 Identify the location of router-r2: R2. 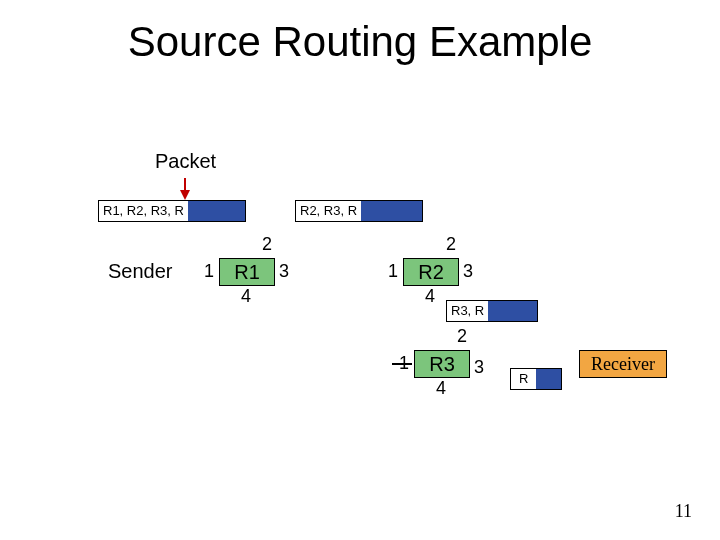
(431, 272).